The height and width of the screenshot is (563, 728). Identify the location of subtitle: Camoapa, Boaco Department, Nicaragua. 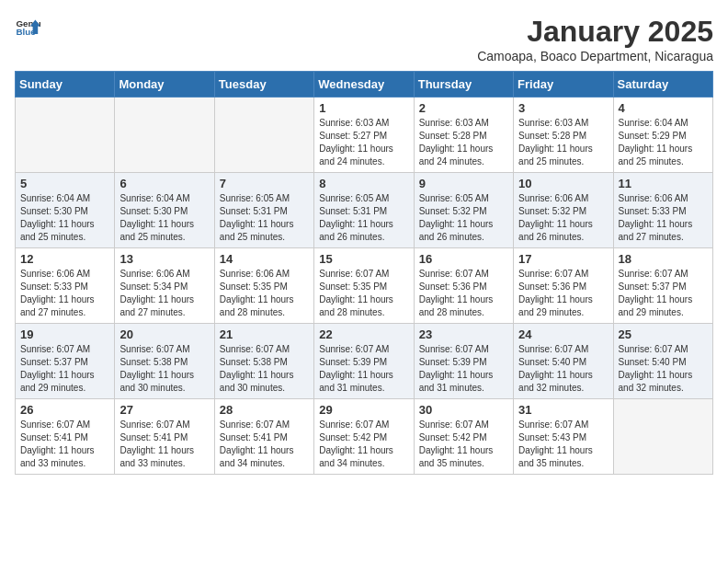
(596, 56).